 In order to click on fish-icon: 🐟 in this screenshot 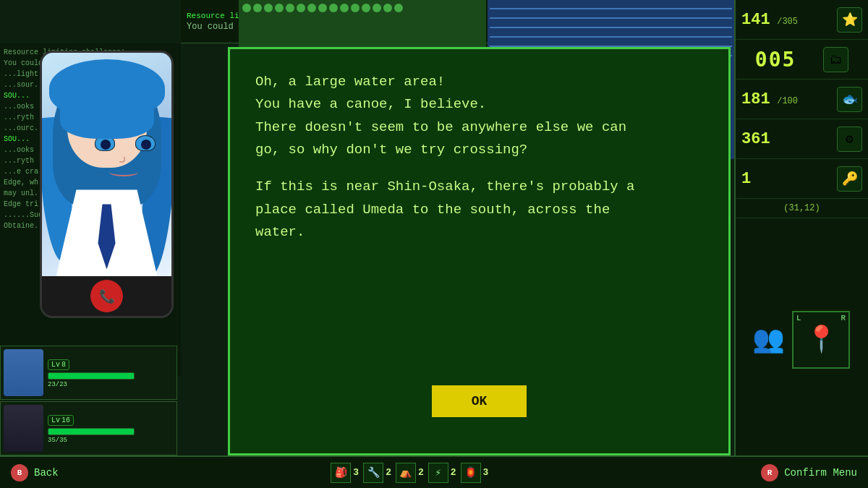, I will do `click(849, 100)`.